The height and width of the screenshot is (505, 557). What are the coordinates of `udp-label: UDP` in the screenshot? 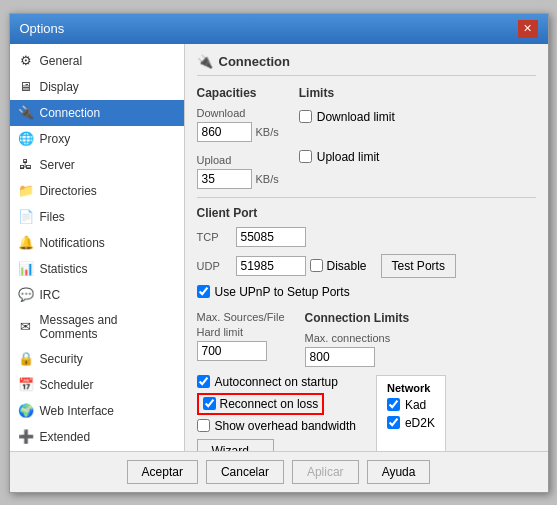 It's located at (214, 266).